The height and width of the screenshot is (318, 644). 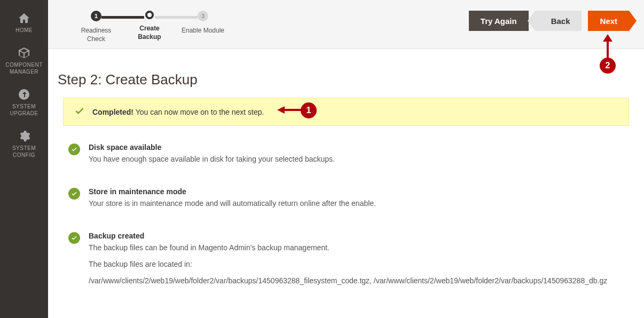 What do you see at coordinates (199, 112) in the screenshot?
I see `alert-text: You can now move on to the next step.` at bounding box center [199, 112].